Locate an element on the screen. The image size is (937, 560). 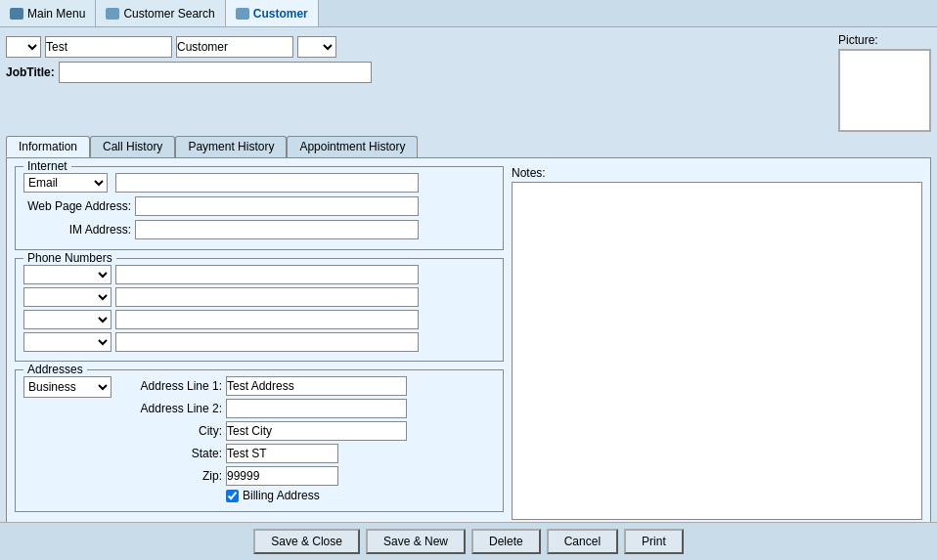
address-line1-label: Address Line 1: is located at coordinates (170, 386).